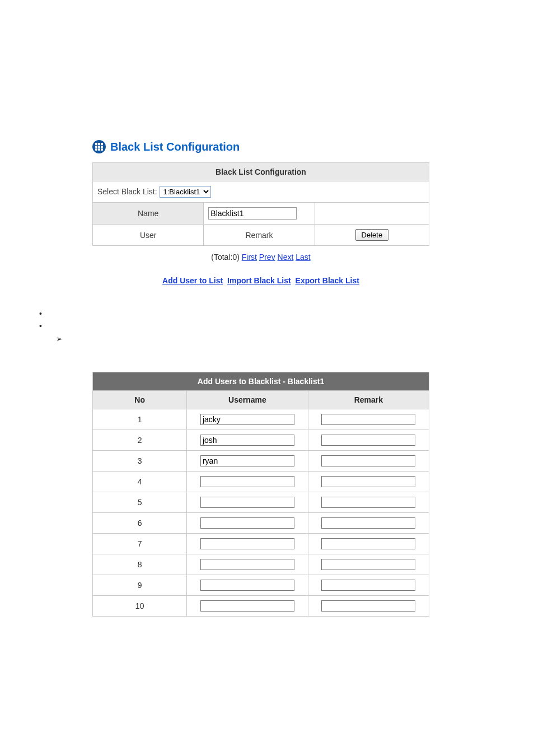 The image size is (534, 756). Describe the element at coordinates (261, 172) in the screenshot. I see `config-title: Black List Configuration` at that location.